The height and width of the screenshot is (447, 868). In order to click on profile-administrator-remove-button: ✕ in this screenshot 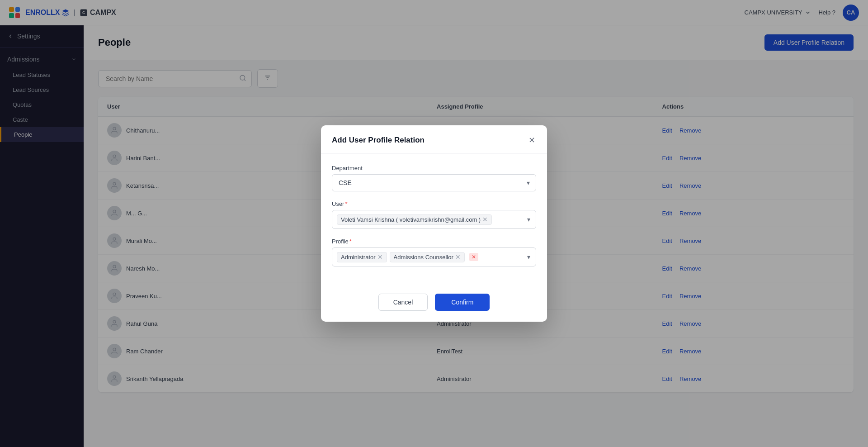, I will do `click(380, 257)`.